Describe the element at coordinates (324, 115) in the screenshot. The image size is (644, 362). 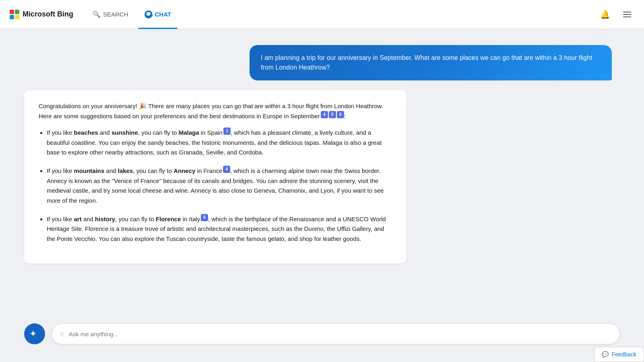
I see `citation-4: 4` at that location.